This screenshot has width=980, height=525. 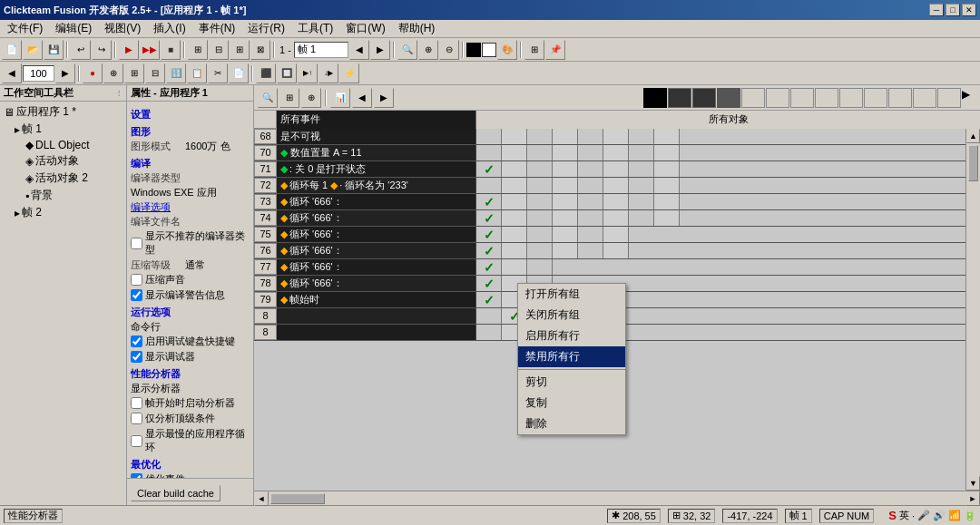 I want to click on menu-events: 事件(N), so click(x=218, y=29).